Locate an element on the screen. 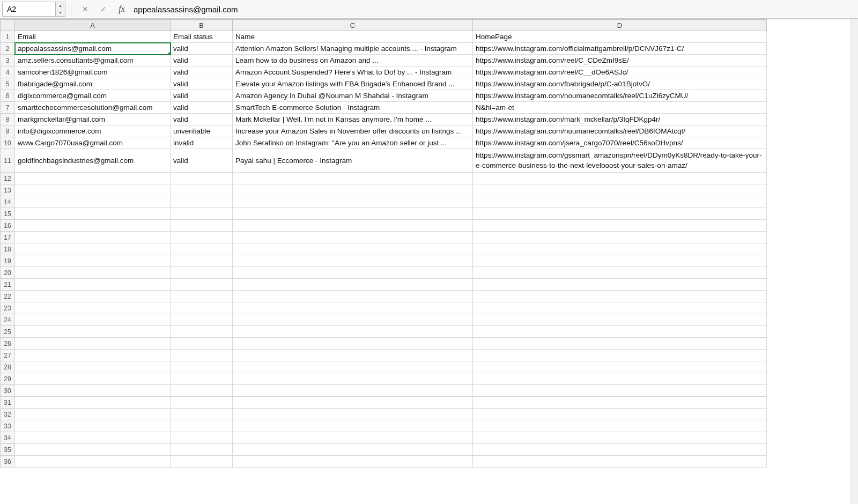 This screenshot has width=858, height=504. cell-D23 is located at coordinates (620, 308).